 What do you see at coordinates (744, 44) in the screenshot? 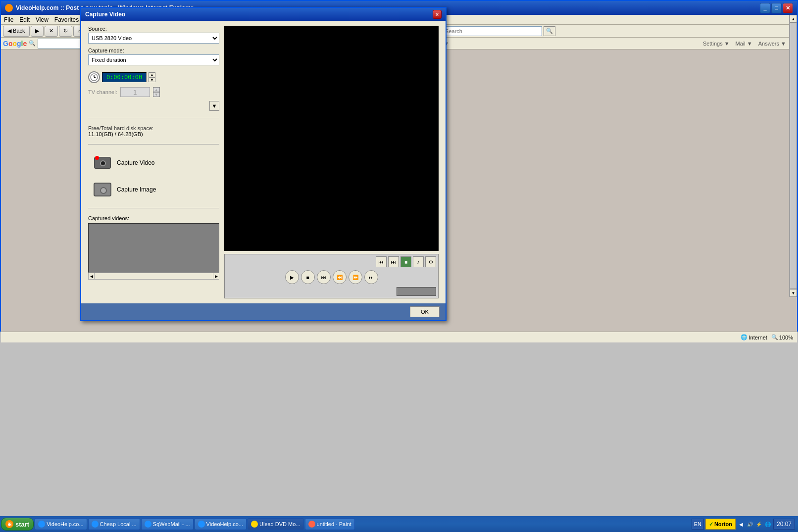
I see `mail-label: Mail ▼` at bounding box center [744, 44].